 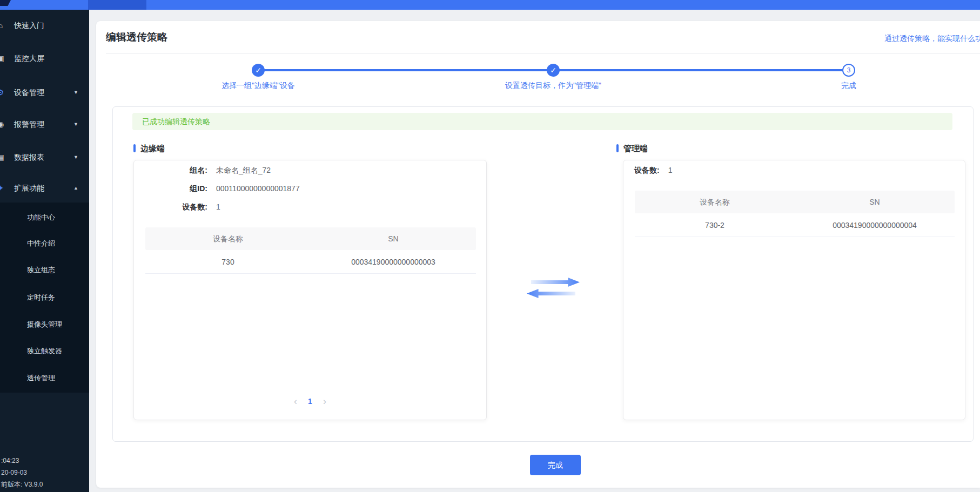 What do you see at coordinates (41, 270) in the screenshot?
I see `submenu-item-independent-configuration: 独立组态` at bounding box center [41, 270].